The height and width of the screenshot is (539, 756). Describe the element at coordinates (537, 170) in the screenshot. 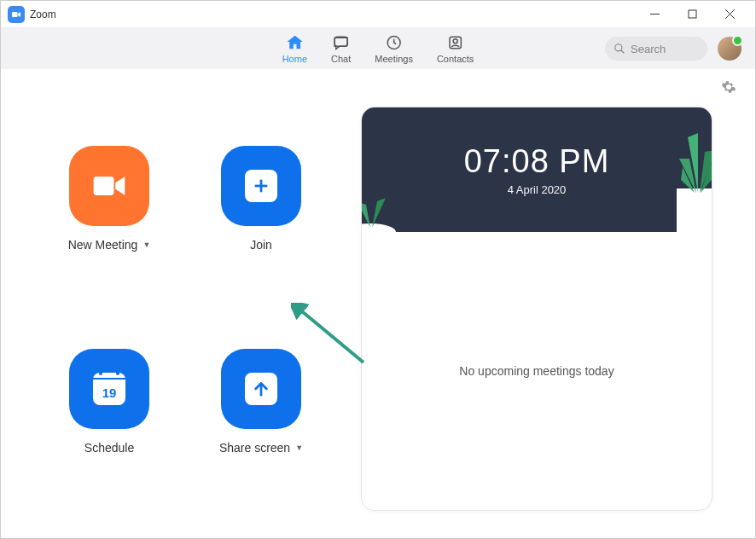

I see `panel-hero: 07:08 PM 4 April 2020` at that location.